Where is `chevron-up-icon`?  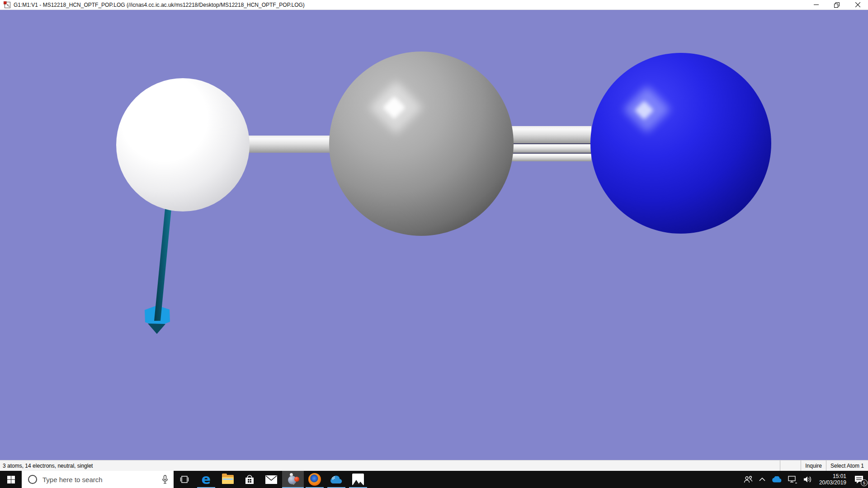
chevron-up-icon is located at coordinates (762, 479).